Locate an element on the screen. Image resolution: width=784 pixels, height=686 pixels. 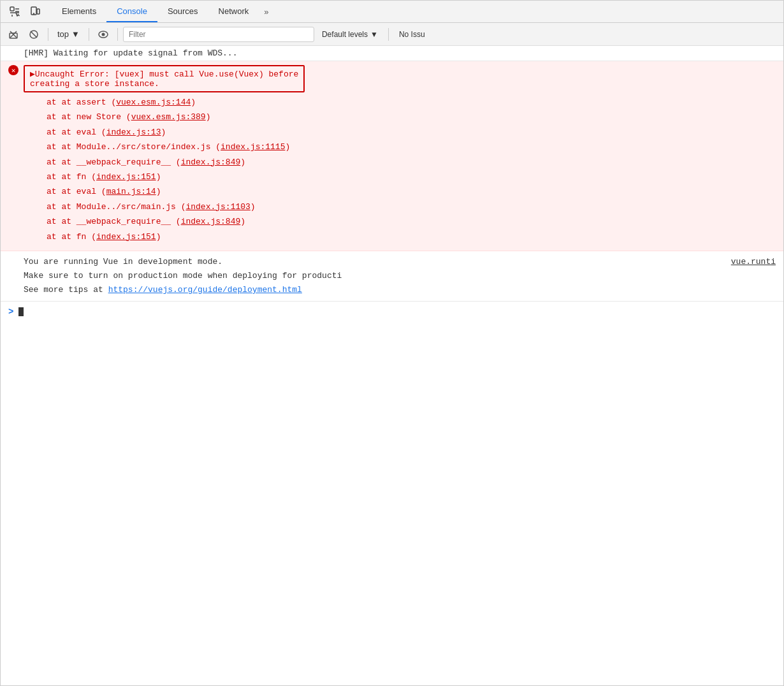
stack-line: at at eval (index.js:13) is located at coordinates (400, 133).